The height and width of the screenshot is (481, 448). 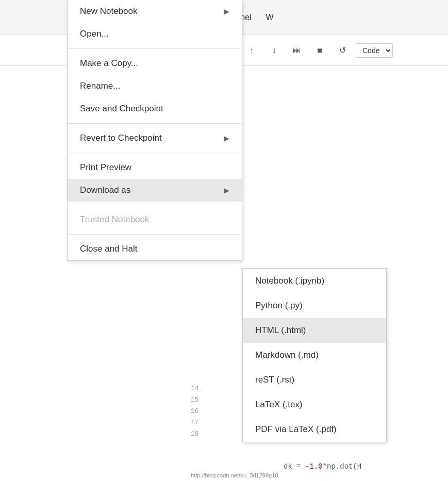 I want to click on restart-button: ↺, so click(x=342, y=51).